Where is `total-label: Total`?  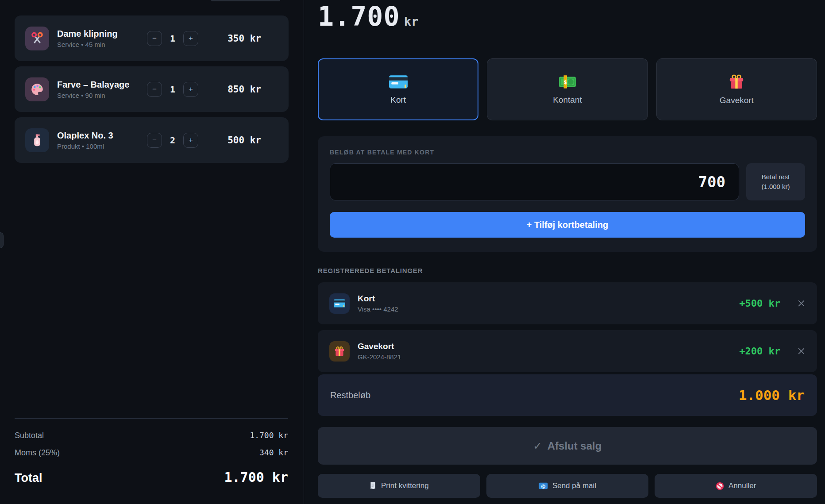
total-label: Total is located at coordinates (28, 478).